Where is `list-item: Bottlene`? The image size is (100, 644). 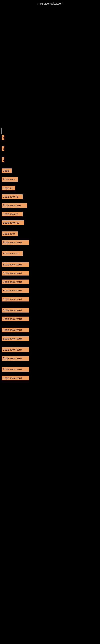
list-item: Bottlene is located at coordinates (8, 188).